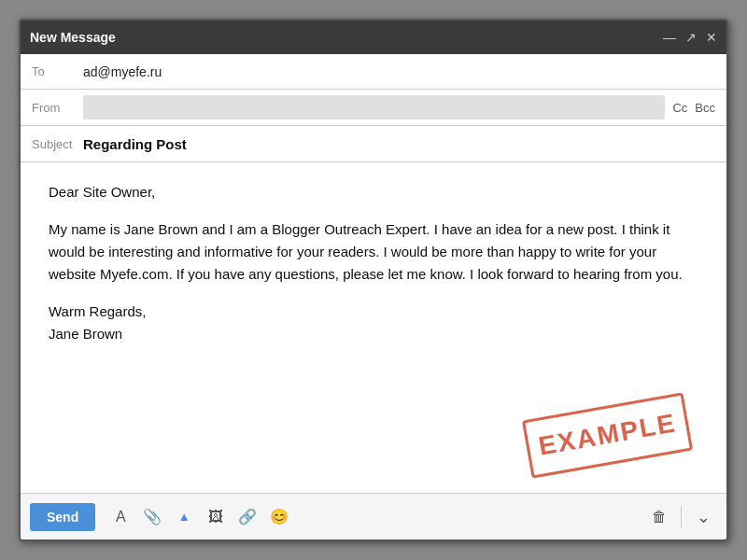 This screenshot has width=747, height=560. I want to click on from-input, so click(374, 107).